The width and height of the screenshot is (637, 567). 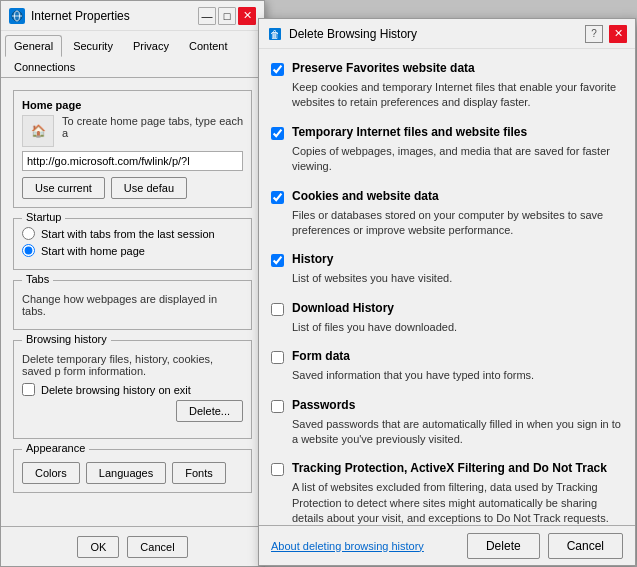 I want to click on checkbox-preserve-favorites, so click(x=278, y=70).